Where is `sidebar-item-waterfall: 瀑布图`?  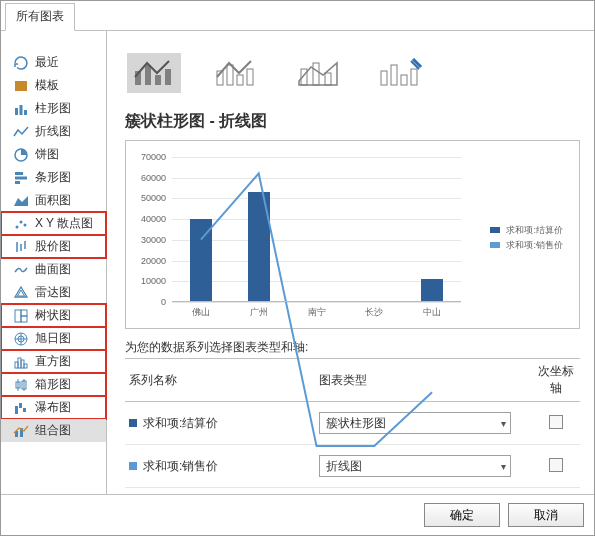
sidebar-item-waterfall: 瀑布图 is located at coordinates (54, 408).